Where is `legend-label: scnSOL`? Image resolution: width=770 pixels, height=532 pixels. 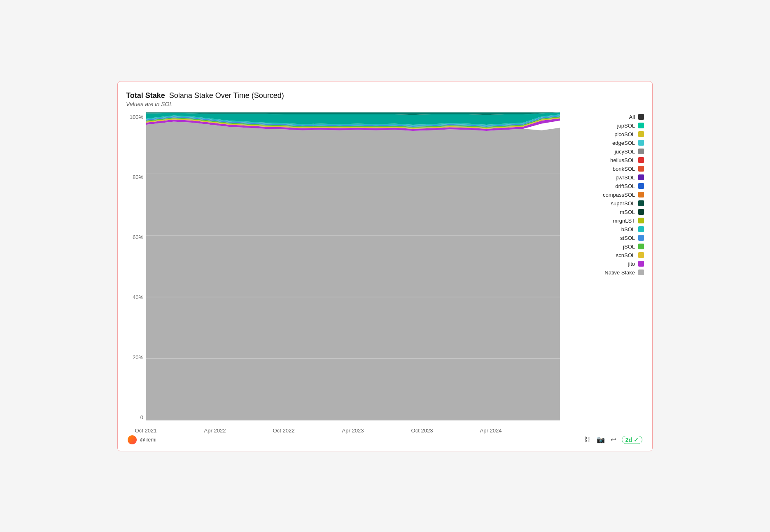
legend-label: scnSOL is located at coordinates (625, 255).